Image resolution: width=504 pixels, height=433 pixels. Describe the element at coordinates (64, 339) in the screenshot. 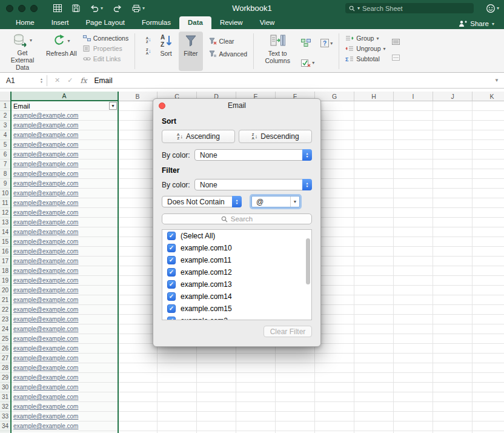

I see `cell-A25: example@example.com` at that location.